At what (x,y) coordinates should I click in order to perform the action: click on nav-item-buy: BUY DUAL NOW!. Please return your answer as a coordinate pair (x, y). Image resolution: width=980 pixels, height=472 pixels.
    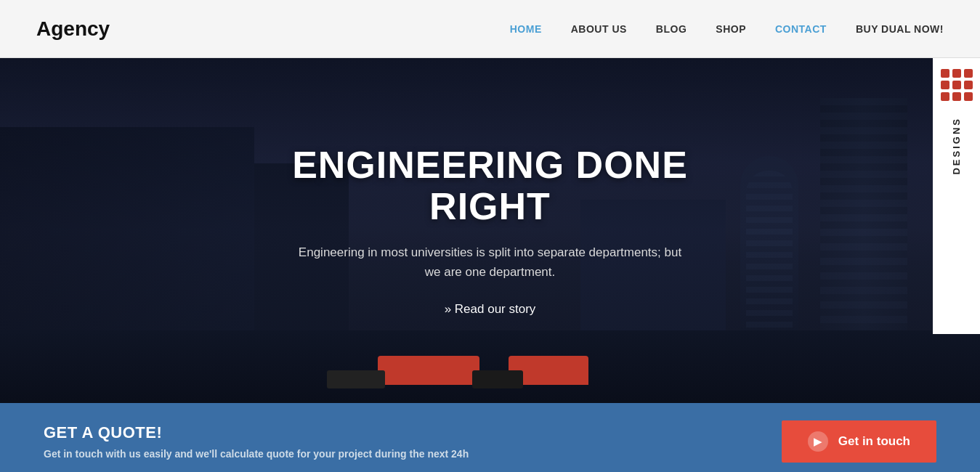
    Looking at the image, I should click on (899, 29).